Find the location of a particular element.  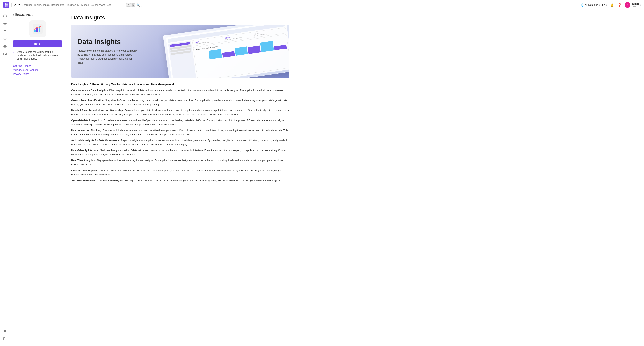

notifications-icon: 🔔 is located at coordinates (612, 5).